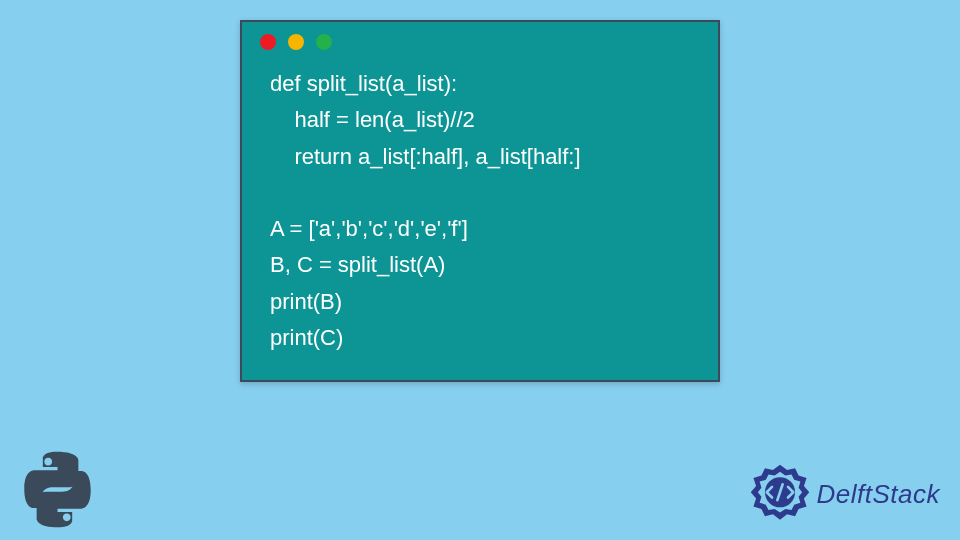  What do you see at coordinates (268, 42) in the screenshot?
I see `close-icon` at bounding box center [268, 42].